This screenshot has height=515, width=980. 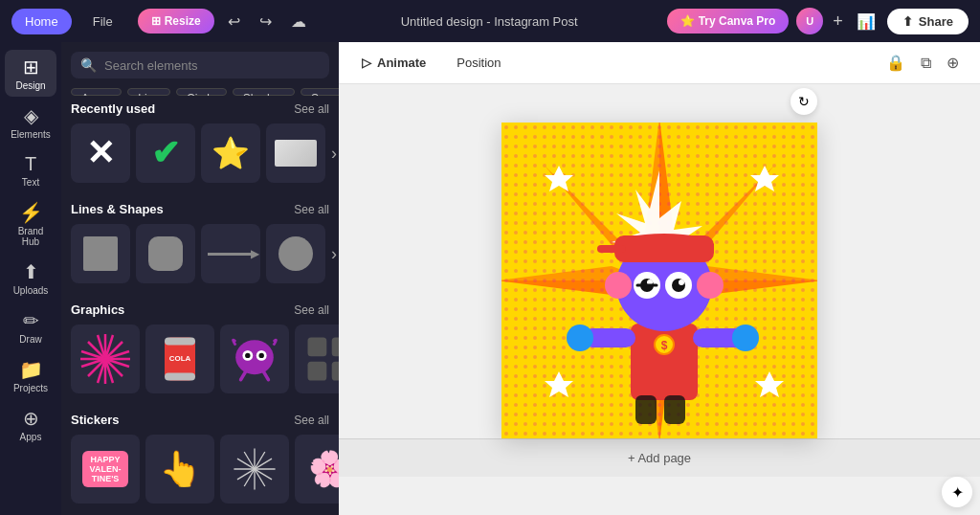 What do you see at coordinates (810, 21) in the screenshot?
I see `avatar: U` at bounding box center [810, 21].